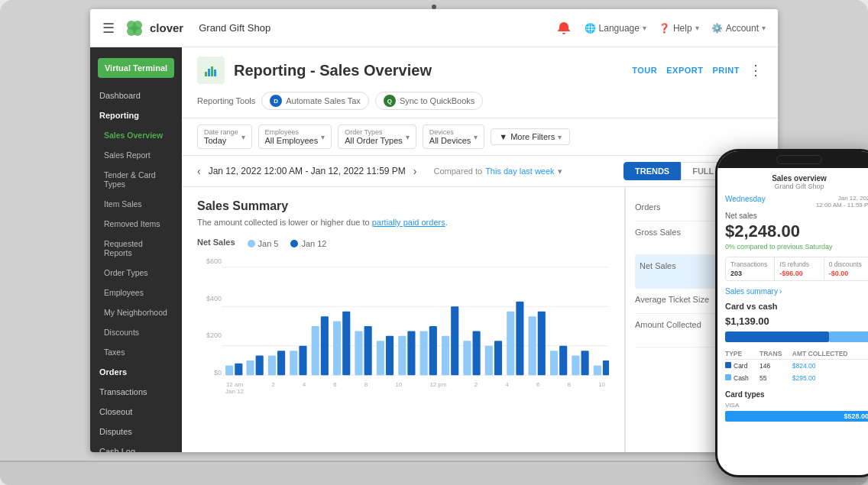 The width and height of the screenshot is (868, 485). Describe the element at coordinates (796, 406) in the screenshot. I see `phone-card-types-section: Card types VISA $528.00` at that location.